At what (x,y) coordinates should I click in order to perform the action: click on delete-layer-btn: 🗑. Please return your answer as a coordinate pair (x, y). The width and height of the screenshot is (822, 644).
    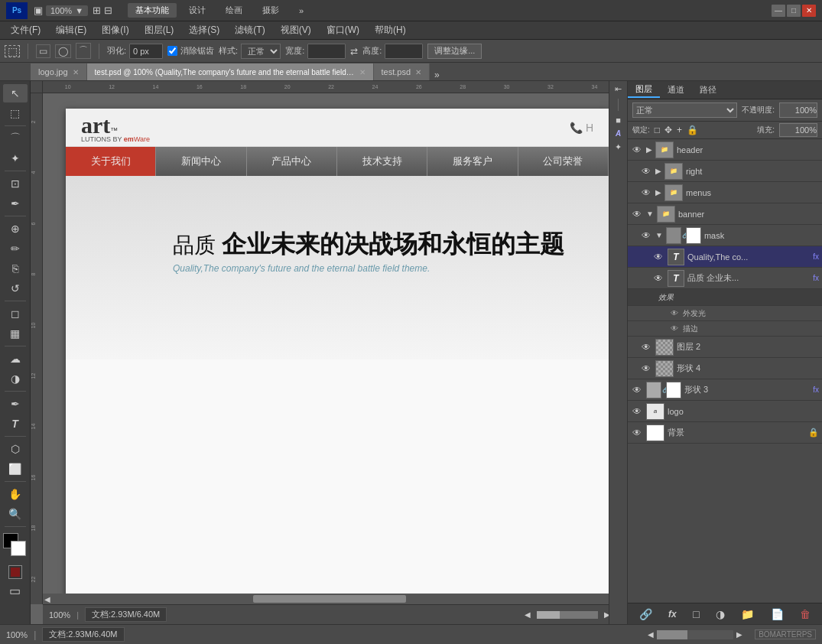
    Looking at the image, I should click on (805, 614).